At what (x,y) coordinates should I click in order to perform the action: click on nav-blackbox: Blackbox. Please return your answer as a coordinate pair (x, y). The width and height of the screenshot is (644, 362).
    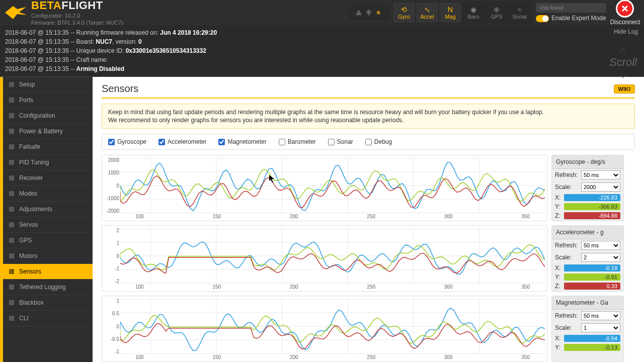
    Looking at the image, I should click on (48, 303).